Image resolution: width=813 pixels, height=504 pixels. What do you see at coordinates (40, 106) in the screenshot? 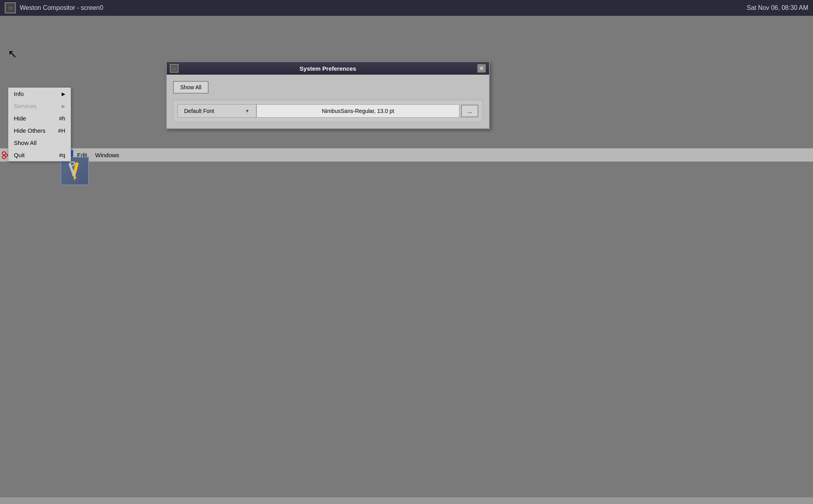
I see `menu-services: Services ▶` at bounding box center [40, 106].